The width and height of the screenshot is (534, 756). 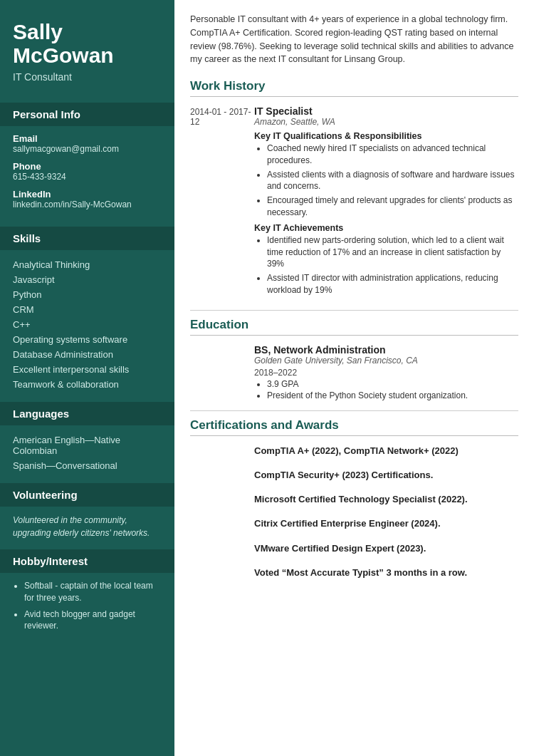 What do you see at coordinates (386, 122) in the screenshot?
I see `work-company: Amazon, Seattle, WA` at bounding box center [386, 122].